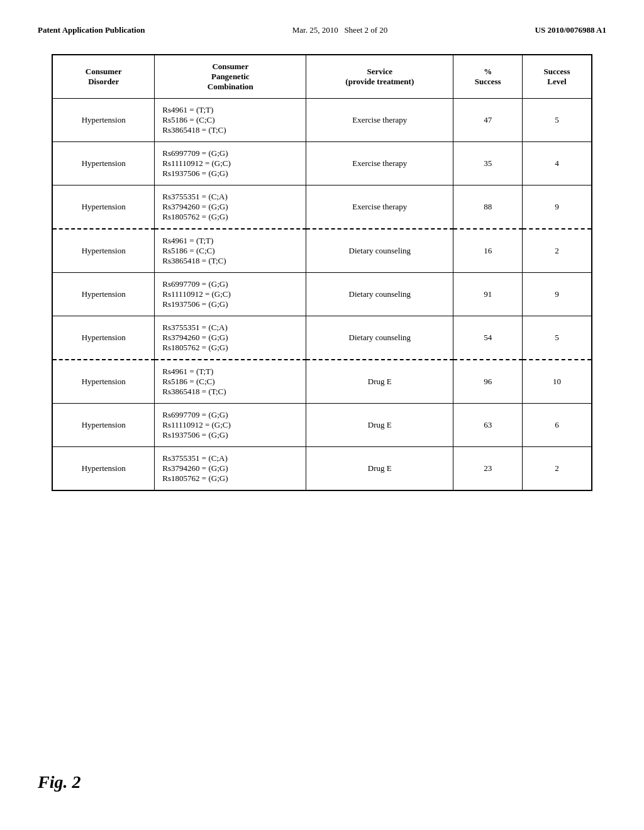 The height and width of the screenshot is (830, 644). What do you see at coordinates (322, 77) in the screenshot?
I see `table-header-row: ConsumerDisorder ConsumerPangeneticCombi…` at bounding box center [322, 77].